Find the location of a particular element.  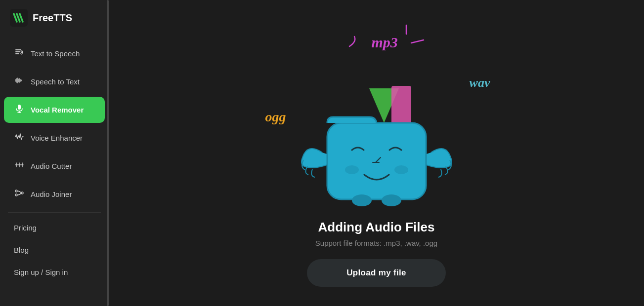

sidebar-item-label: Voice Enhancer is located at coordinates (56, 138).